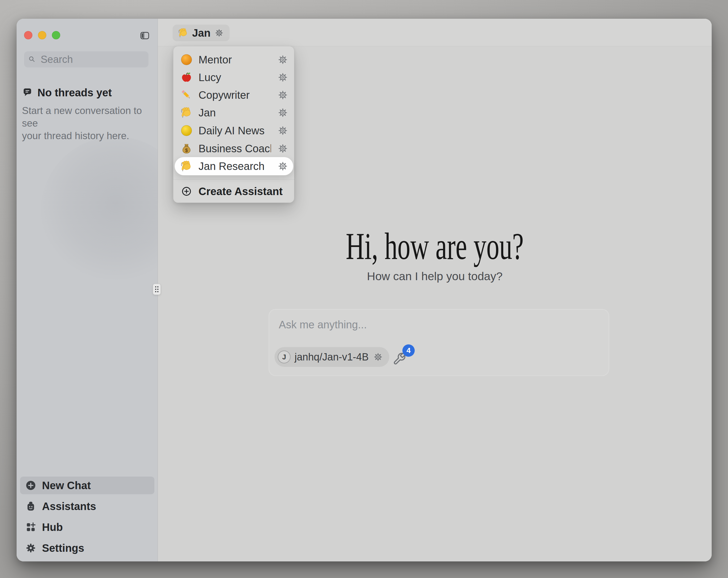  Describe the element at coordinates (234, 180) in the screenshot. I see `menu-separator` at that location.